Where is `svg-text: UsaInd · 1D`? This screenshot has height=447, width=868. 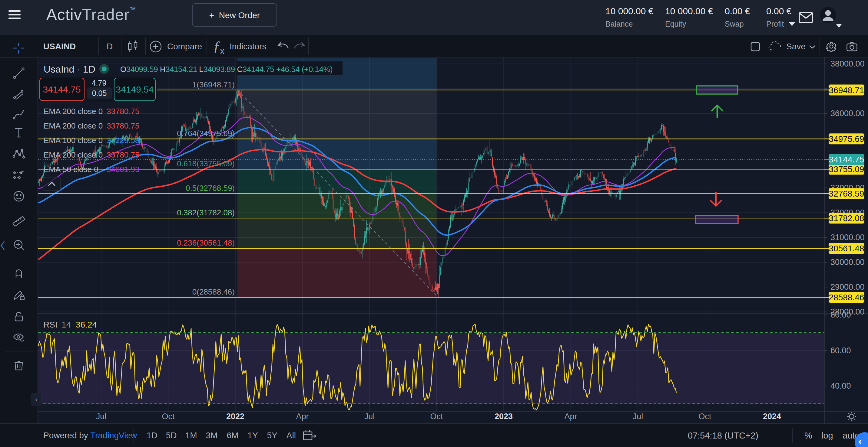
svg-text: UsaInd · 1D is located at coordinates (69, 69).